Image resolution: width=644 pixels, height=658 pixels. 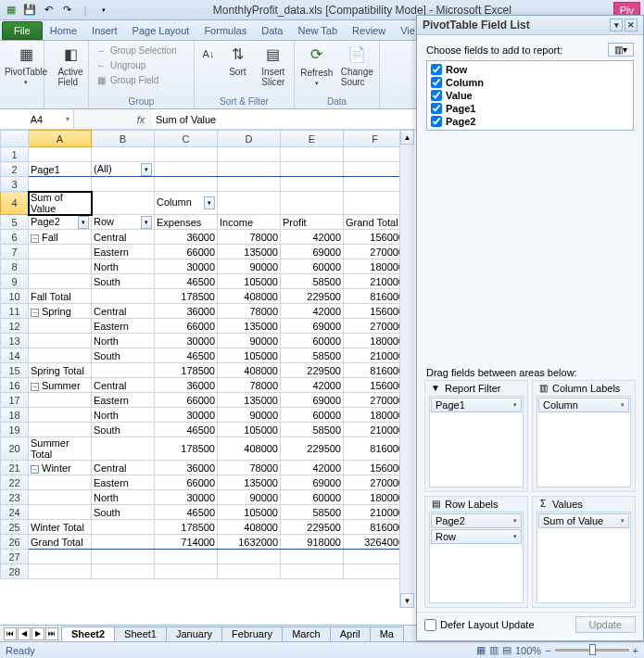 What do you see at coordinates (476, 537) in the screenshot?
I see `area-chip-row: Row▾` at bounding box center [476, 537].